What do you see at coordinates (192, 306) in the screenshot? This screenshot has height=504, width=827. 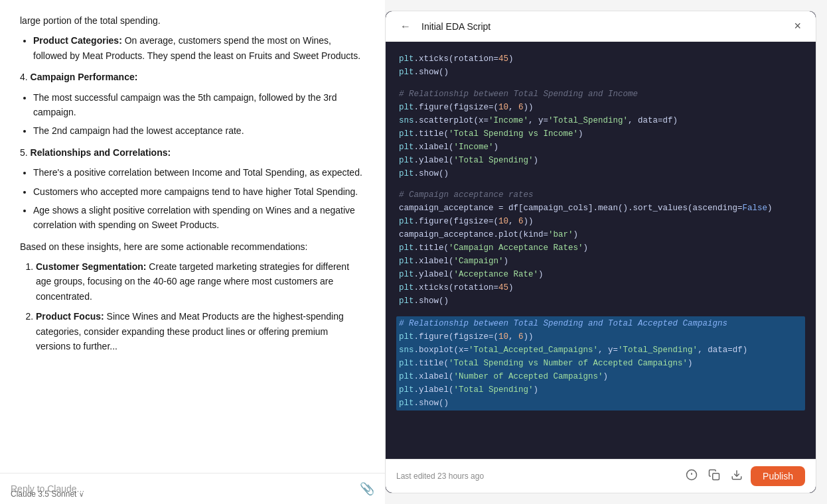 I see `recommendations-list: Customer Segmentation: Create targeted m…` at bounding box center [192, 306].